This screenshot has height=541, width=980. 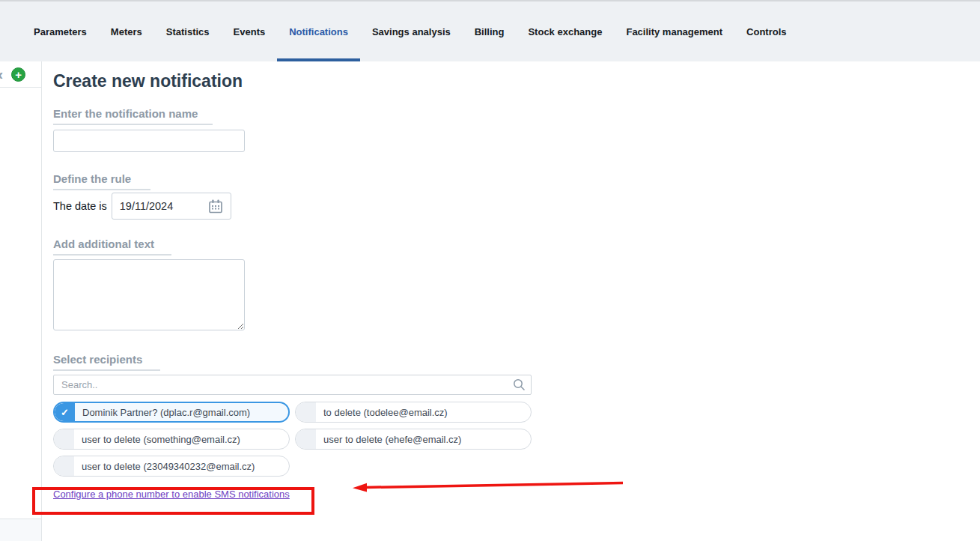 I want to click on sms-config-link: Configure a phone number to enable SMS n…, so click(x=171, y=495).